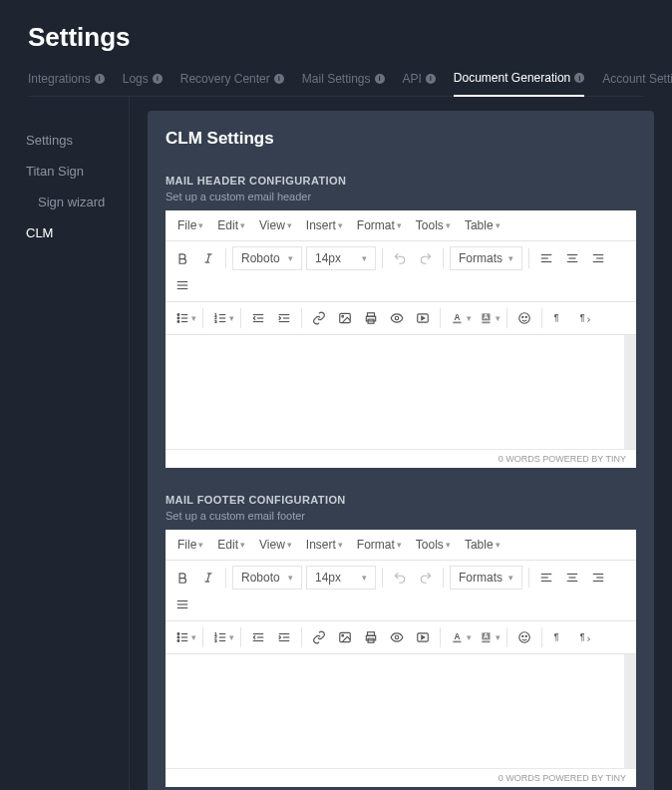 This screenshot has width=672, height=790. I want to click on editor-status: 0 WORDS POWERED BY TINY, so click(401, 459).